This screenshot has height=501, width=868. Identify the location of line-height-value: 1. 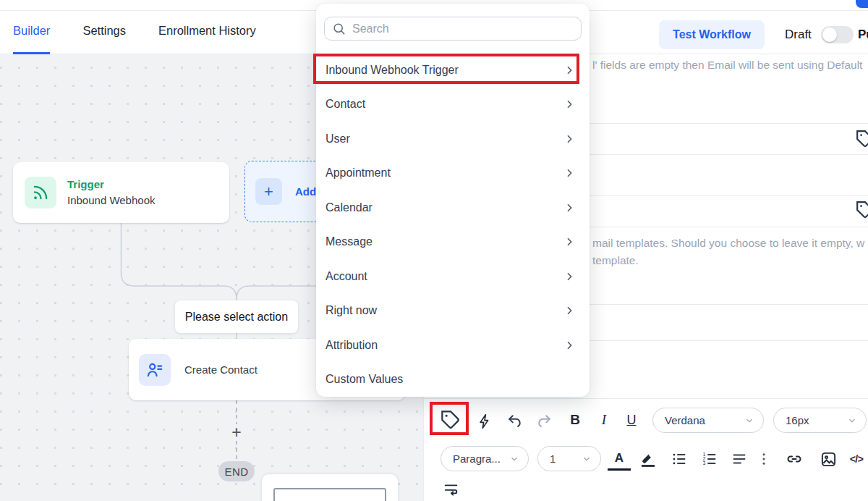
(553, 459).